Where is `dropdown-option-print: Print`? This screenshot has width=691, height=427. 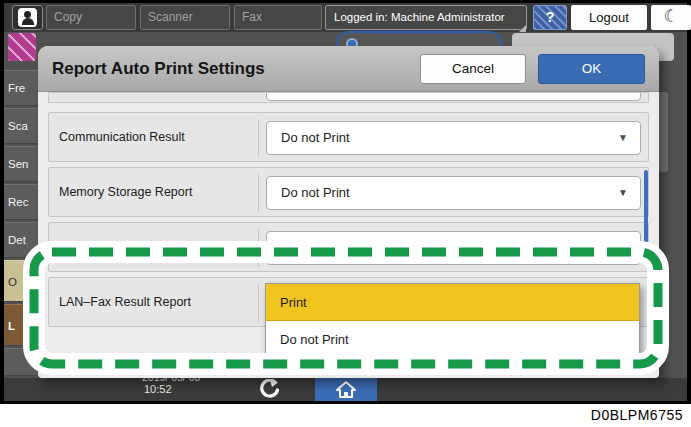 dropdown-option-print: Print is located at coordinates (452, 302).